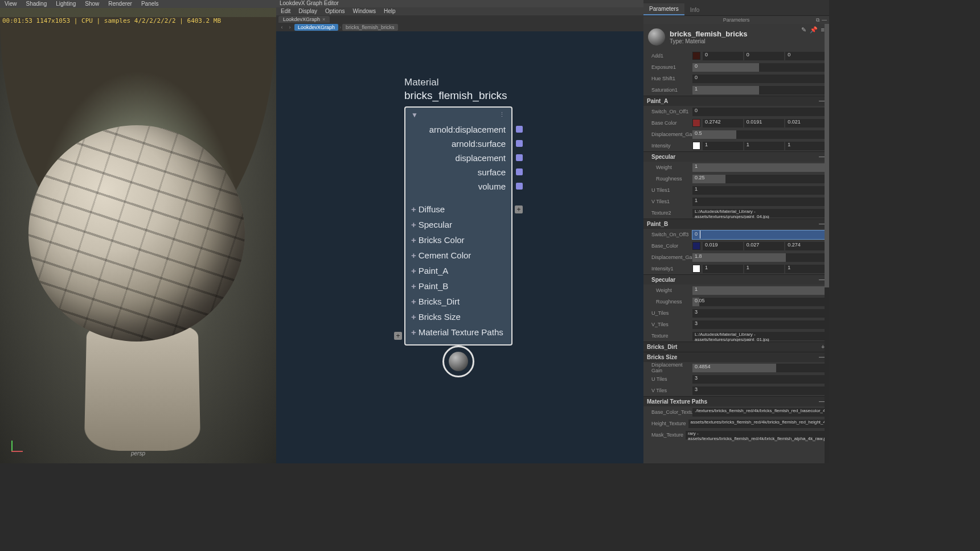 The width and height of the screenshot is (980, 551). What do you see at coordinates (805, 246) in the screenshot?
I see `basecolor-b-input: 0.274` at bounding box center [805, 246].